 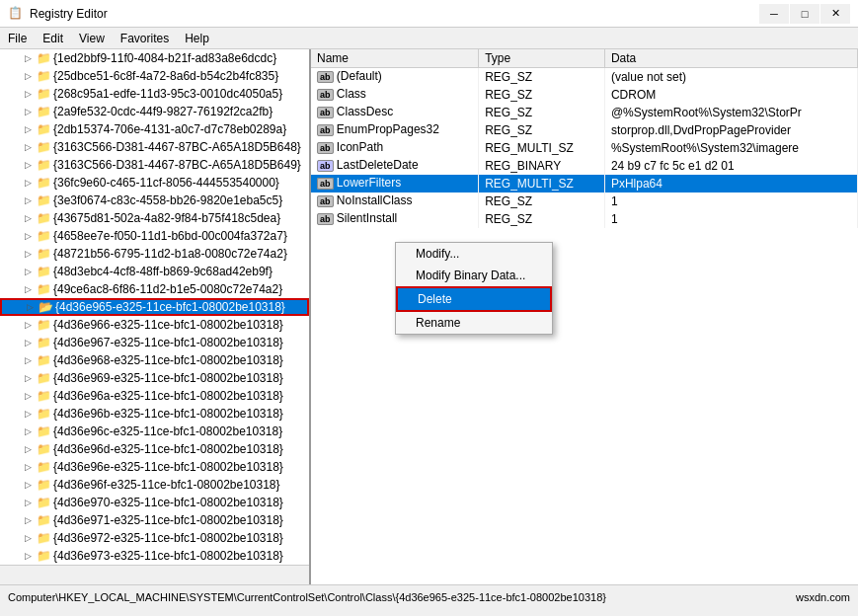 What do you see at coordinates (154, 183) in the screenshot?
I see `tree-item: ▷📁{36fc9e60-c465-11cf-8056-444553540000}` at bounding box center [154, 183].